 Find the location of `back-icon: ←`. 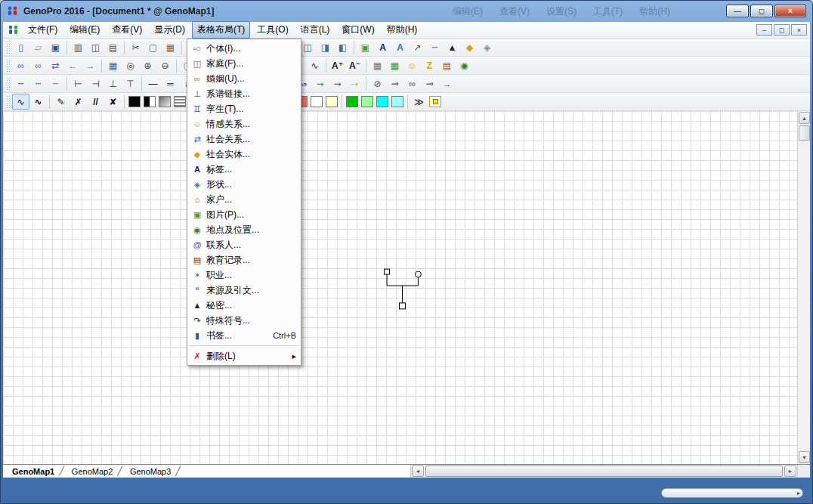

back-icon: ← is located at coordinates (73, 65).